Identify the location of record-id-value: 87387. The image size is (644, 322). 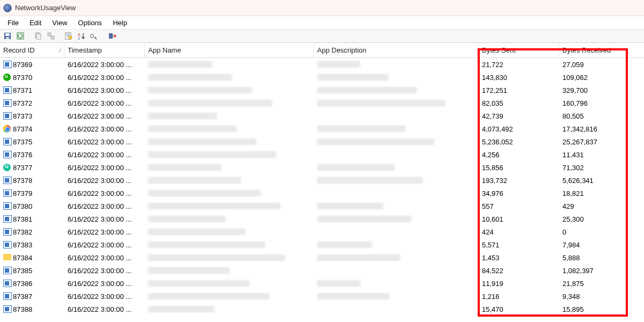
(23, 296).